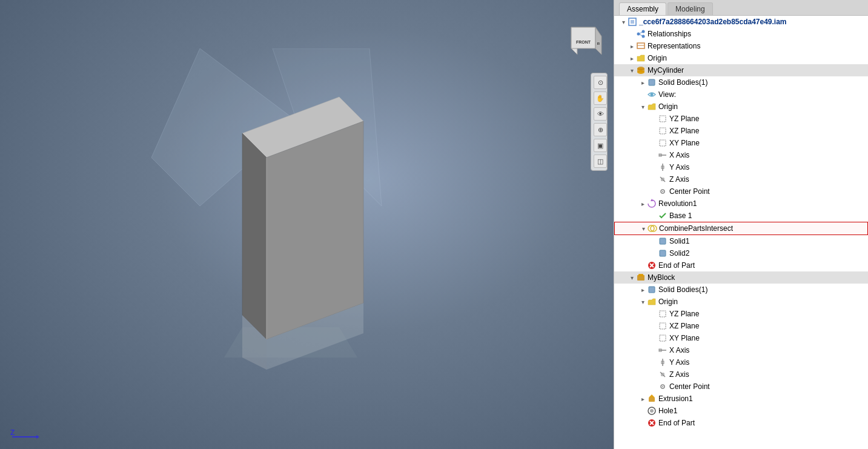  I want to click on tree-item-solid-bodies-1: Solid Bodies(1), so click(741, 82).